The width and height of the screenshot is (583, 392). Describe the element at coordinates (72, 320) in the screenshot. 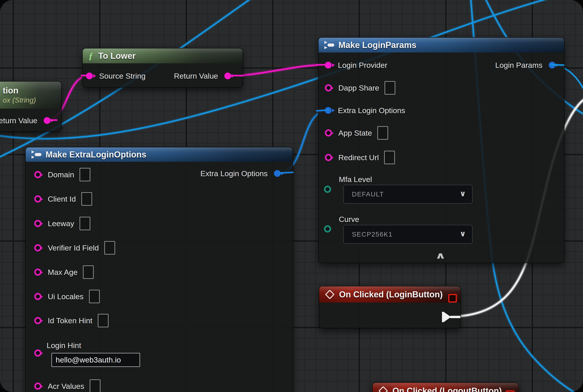

I see `pin-row-id-token-hint: Id Token Hint` at that location.